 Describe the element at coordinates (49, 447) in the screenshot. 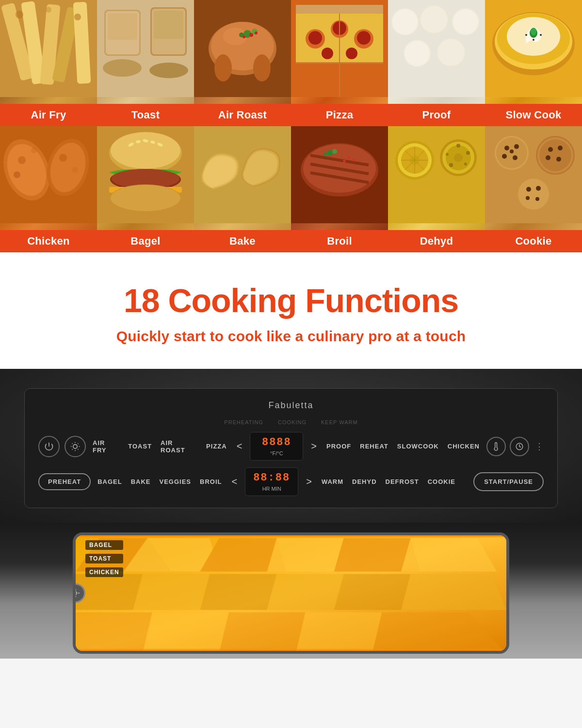

I see `power-button` at that location.